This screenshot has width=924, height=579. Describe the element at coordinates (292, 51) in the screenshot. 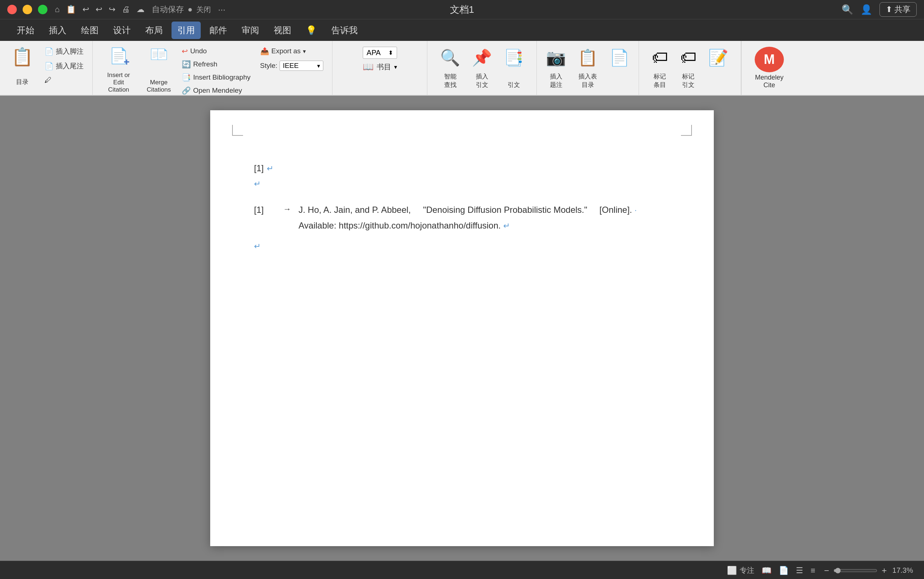

I see `export-as-btn: 📤 Export as ▾` at that location.